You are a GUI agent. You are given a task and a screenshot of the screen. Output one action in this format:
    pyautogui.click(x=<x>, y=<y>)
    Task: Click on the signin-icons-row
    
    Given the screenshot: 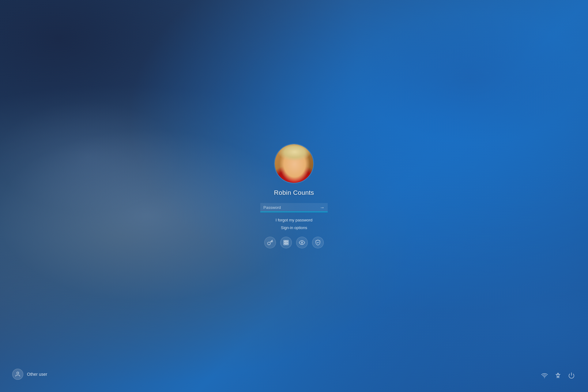 What is the action you would take?
    pyautogui.click(x=294, y=243)
    